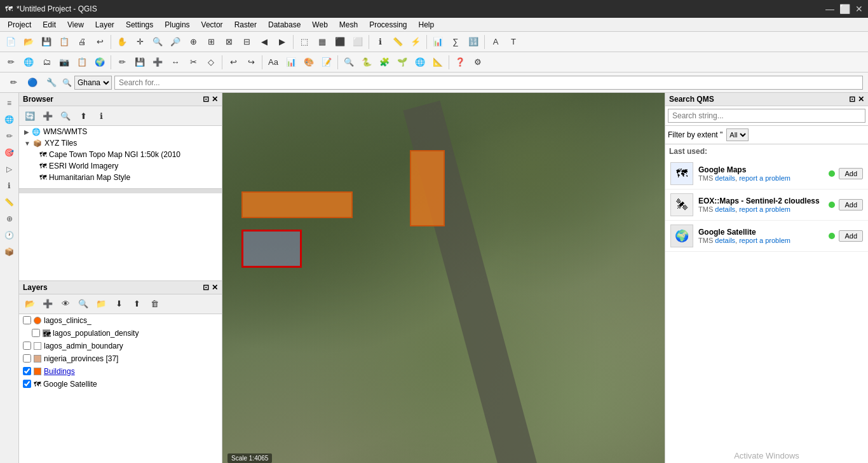 The image size is (868, 463). I want to click on add-layer-button: 🌐, so click(29, 62).